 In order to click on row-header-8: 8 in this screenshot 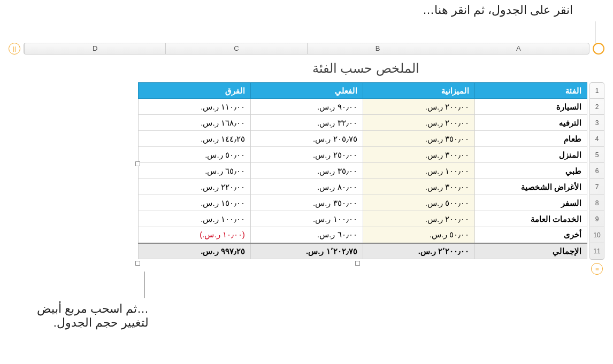, I will do `click(597, 203)`.